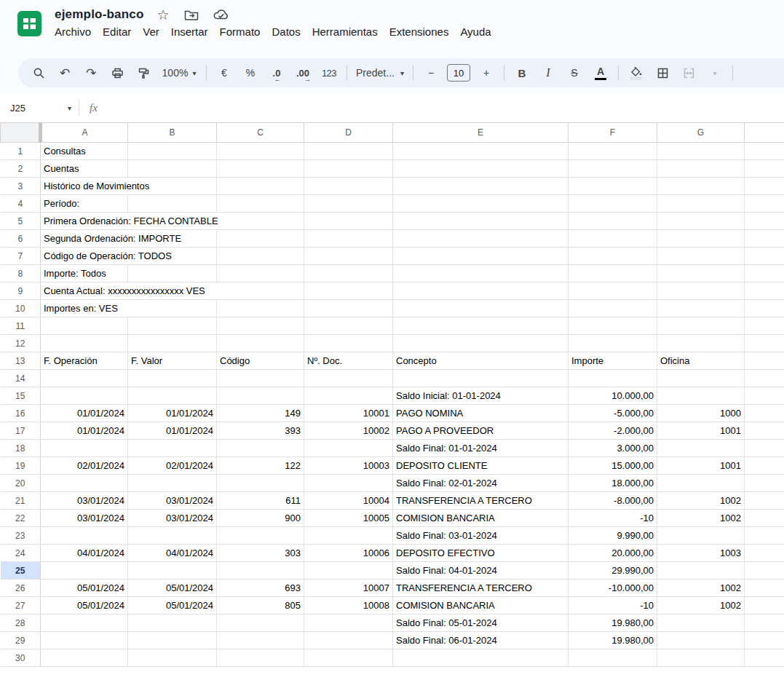 The image size is (784, 688). What do you see at coordinates (20, 623) in the screenshot?
I see `row-header: 28` at bounding box center [20, 623].